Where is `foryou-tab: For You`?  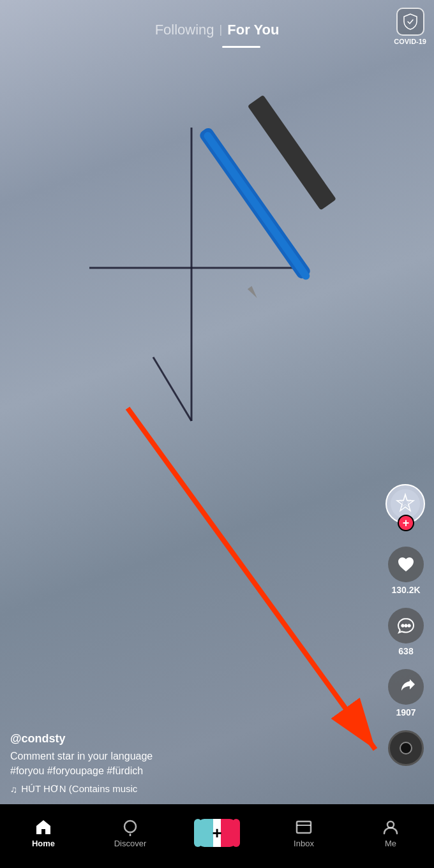
foryou-tab: For You is located at coordinates (253, 30).